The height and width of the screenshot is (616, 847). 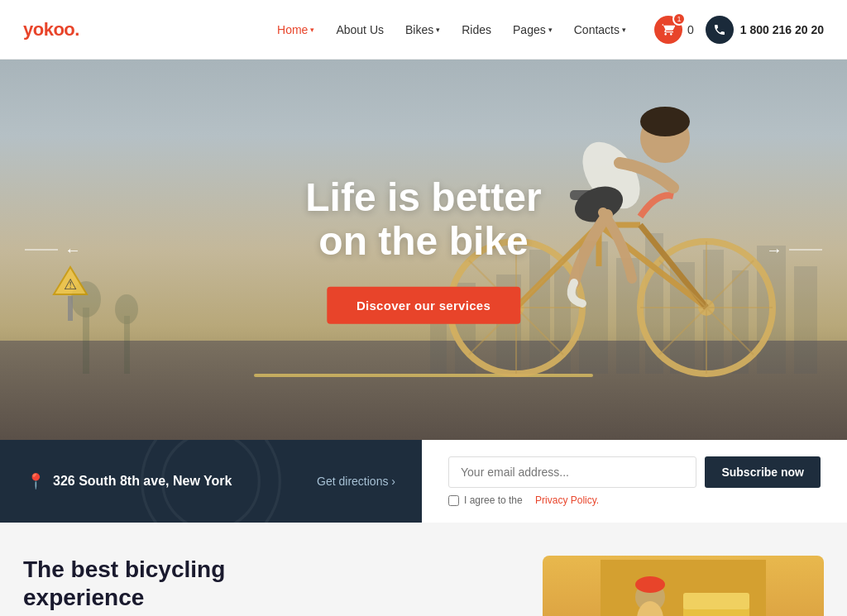 I want to click on pin-icon: 📍, so click(x=36, y=481).